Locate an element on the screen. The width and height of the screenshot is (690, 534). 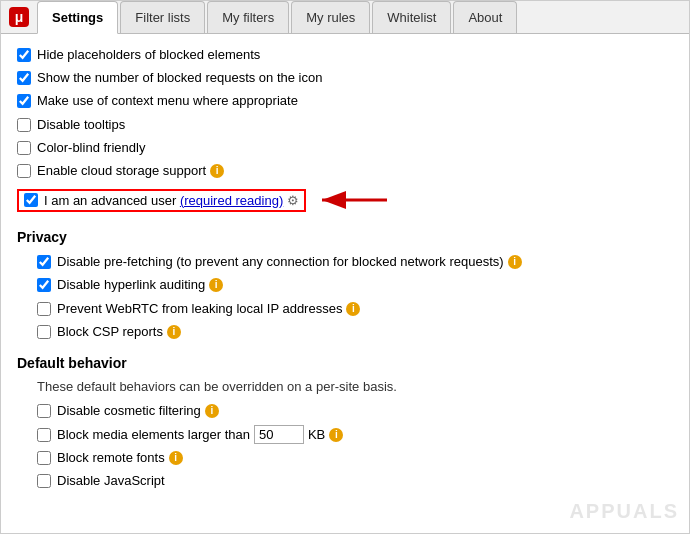
setting-disable-prefetching: Disable pre-fetching (to prevent any con… is located at coordinates (355, 262).